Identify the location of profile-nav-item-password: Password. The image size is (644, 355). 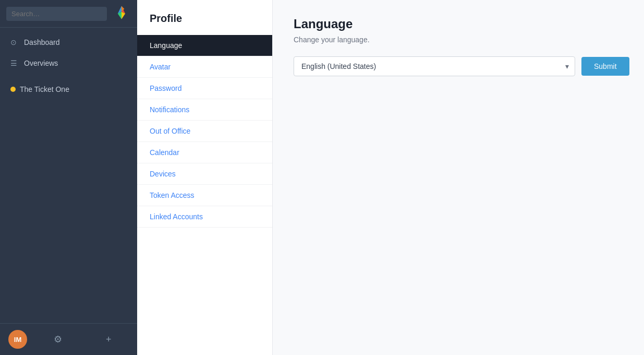
(204, 89).